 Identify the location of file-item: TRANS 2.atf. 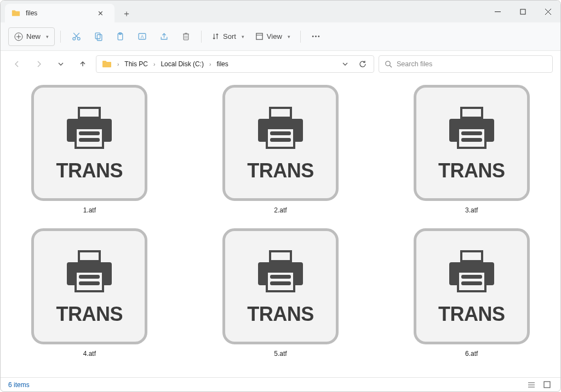
(280, 149).